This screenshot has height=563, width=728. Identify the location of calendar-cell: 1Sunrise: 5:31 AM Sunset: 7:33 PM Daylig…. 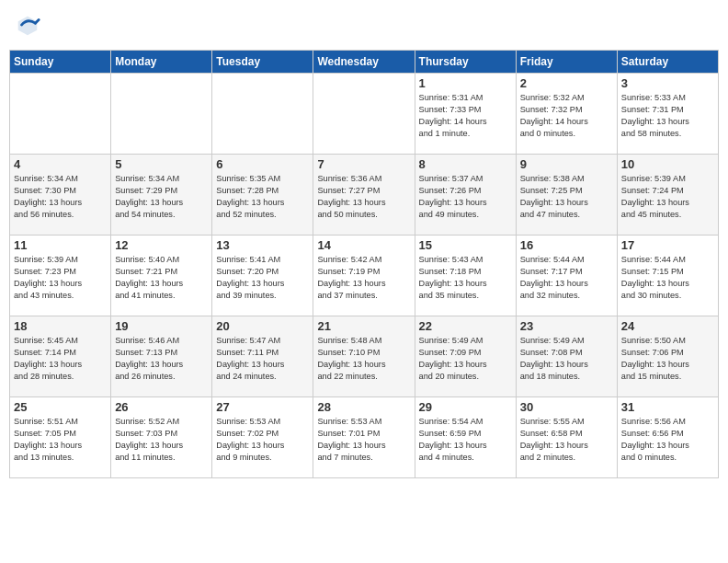
(465, 114).